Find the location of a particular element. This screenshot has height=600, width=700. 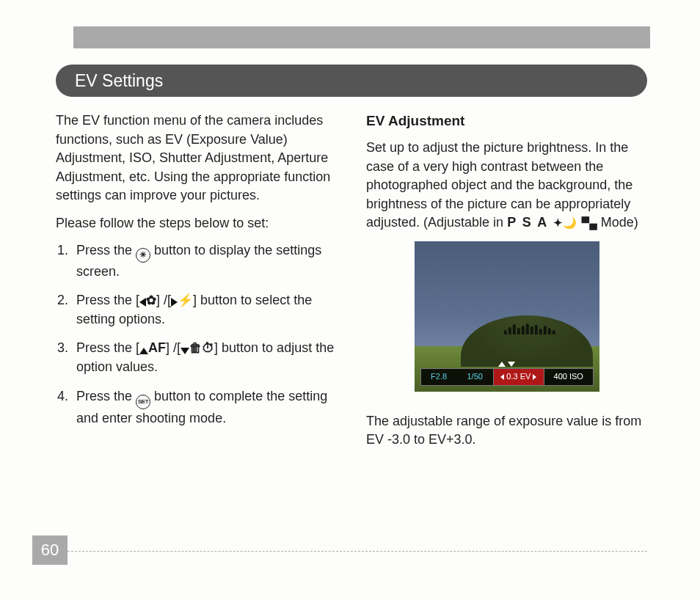

mode-list: P S A ✦🌙 ▀▄ is located at coordinates (552, 222).